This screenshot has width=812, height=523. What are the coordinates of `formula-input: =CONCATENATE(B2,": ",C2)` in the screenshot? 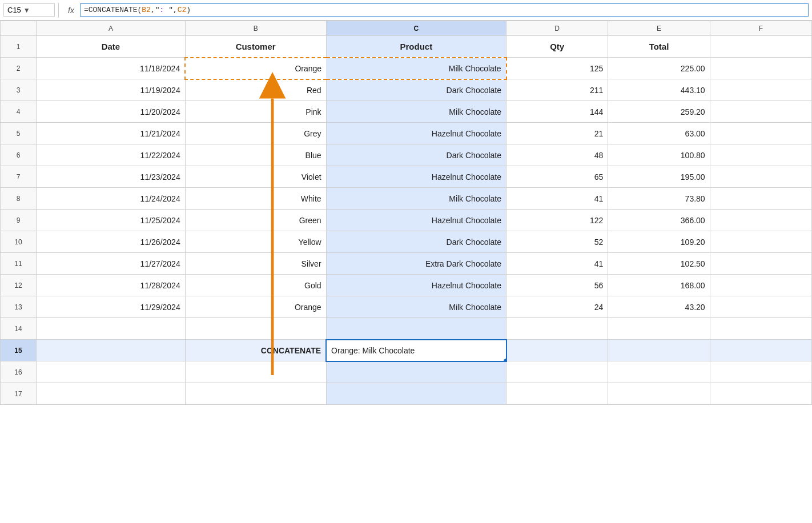 It's located at (444, 10).